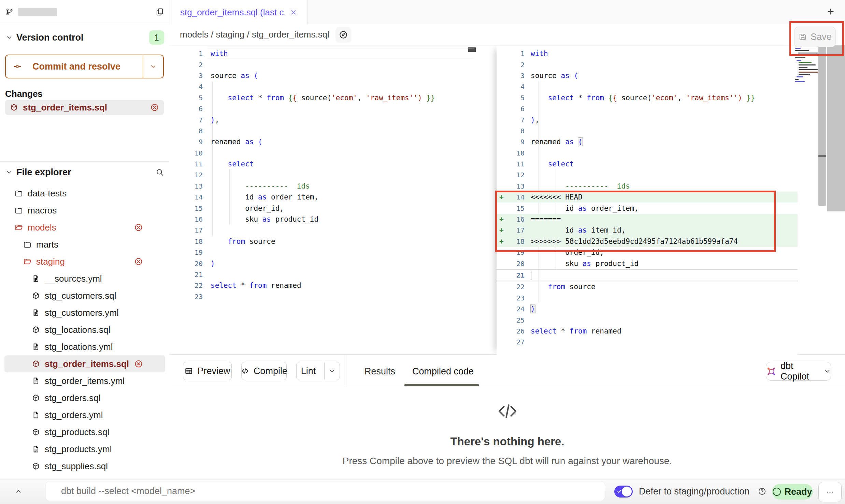 The height and width of the screenshot is (504, 845). Describe the element at coordinates (323, 230) in the screenshot. I see `code-line-17: 17` at that location.